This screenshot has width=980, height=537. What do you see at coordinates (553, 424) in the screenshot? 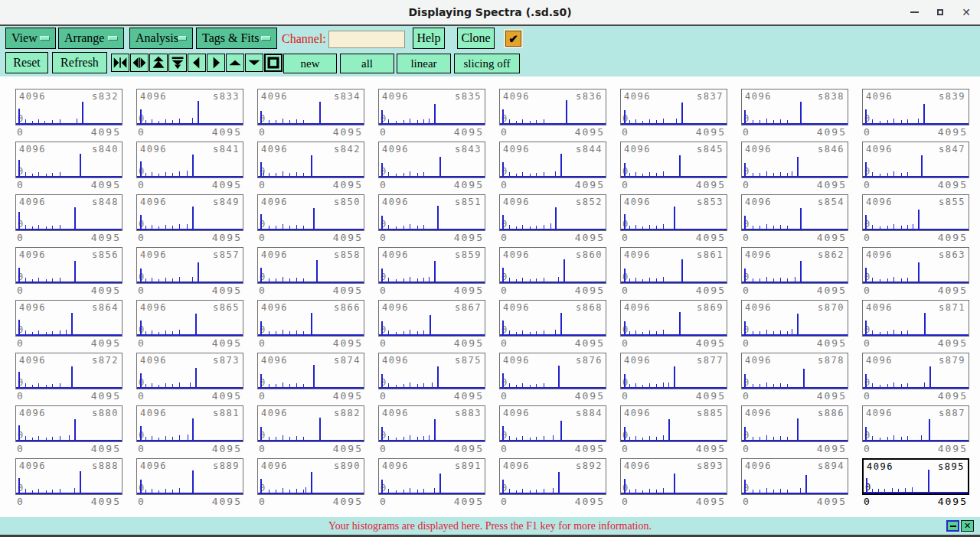
I see `spectrum-plot: 4096s8840` at bounding box center [553, 424].